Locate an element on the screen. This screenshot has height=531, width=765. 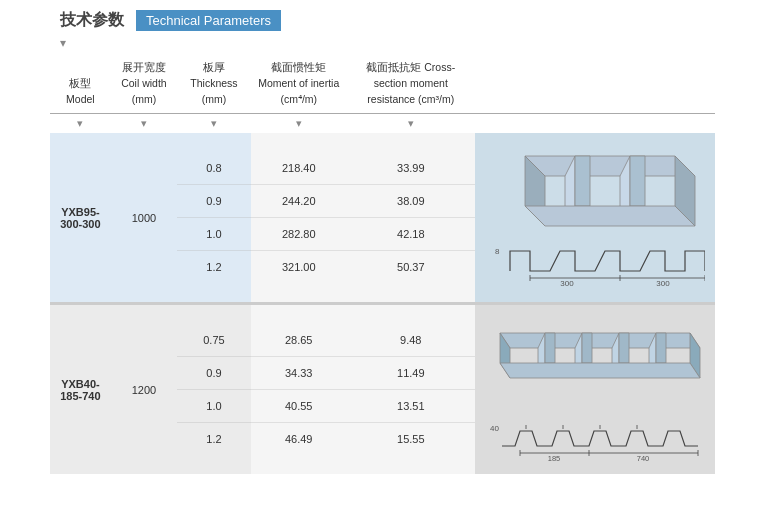
svg-text: 40 is located at coordinates (494, 428).